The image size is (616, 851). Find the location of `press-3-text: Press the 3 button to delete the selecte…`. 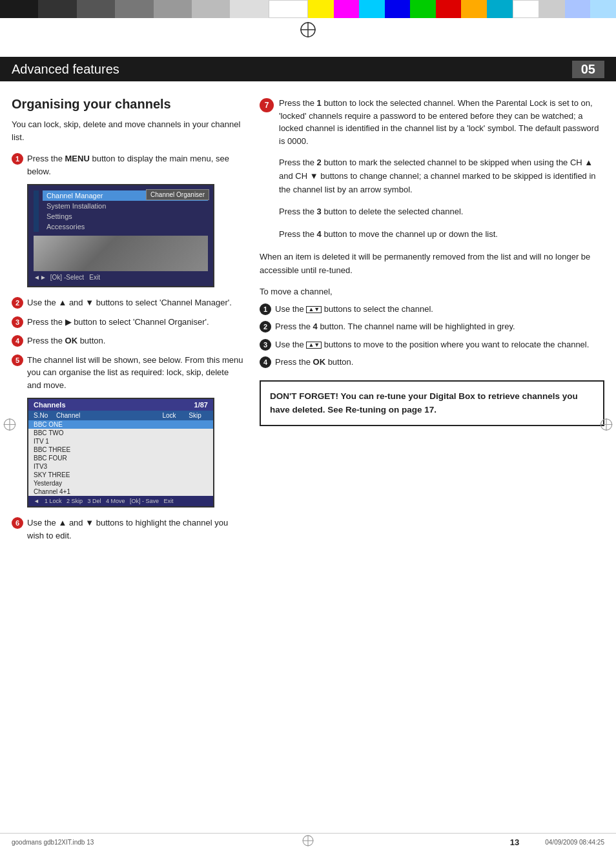

press-3-text: Press the 3 button to delete the selecte… is located at coordinates (442, 212).